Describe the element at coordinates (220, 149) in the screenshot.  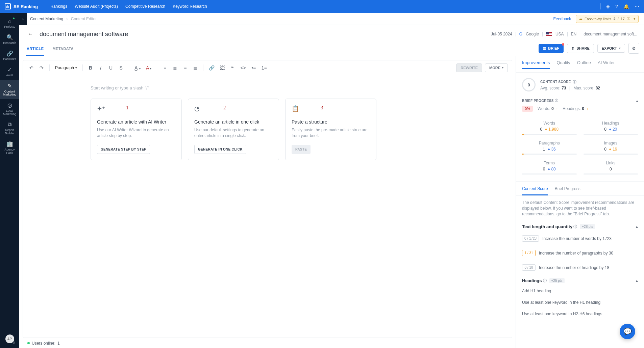
I see `generate-oneclick-button: GENERATE IN ONE CLICK` at that location.